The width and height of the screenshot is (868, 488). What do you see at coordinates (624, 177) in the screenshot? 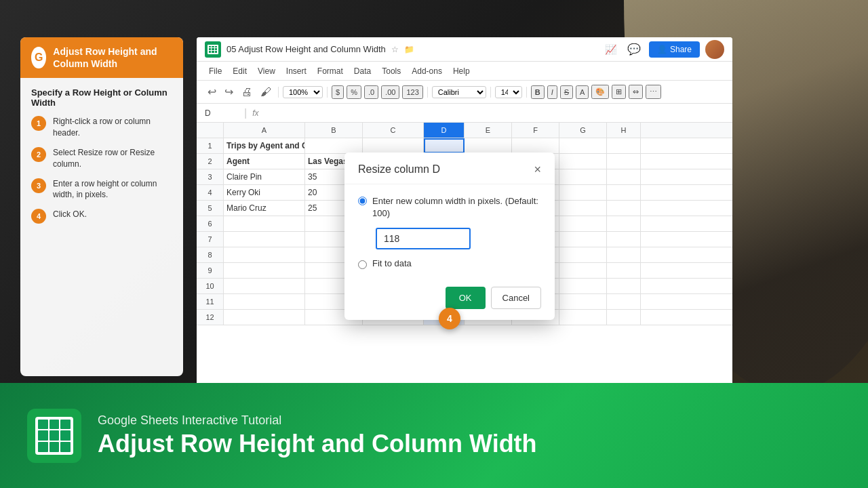
I see `cell-h3` at bounding box center [624, 177].